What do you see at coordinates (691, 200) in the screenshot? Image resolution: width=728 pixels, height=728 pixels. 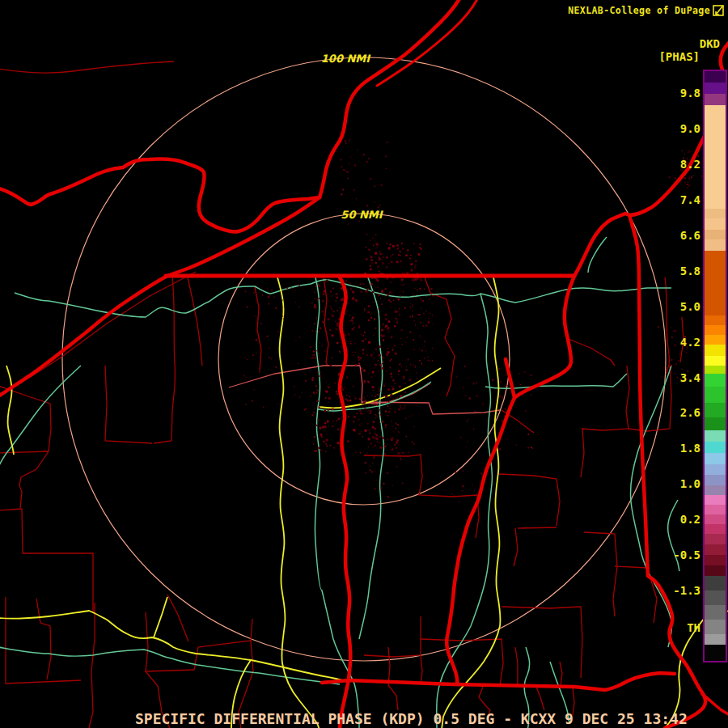 I see `color-scale-tick-label: 7.4` at bounding box center [691, 200].